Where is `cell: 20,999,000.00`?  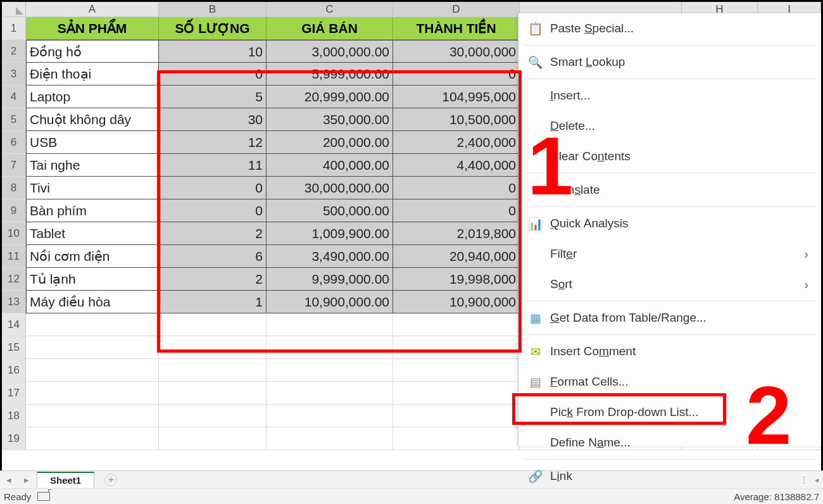
cell: 20,999,000.00 is located at coordinates (330, 97).